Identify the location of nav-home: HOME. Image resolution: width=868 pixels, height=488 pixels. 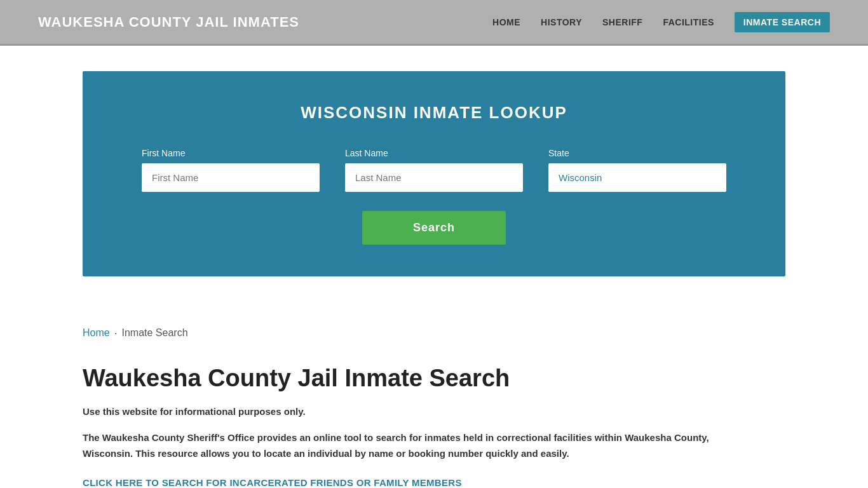
(506, 22).